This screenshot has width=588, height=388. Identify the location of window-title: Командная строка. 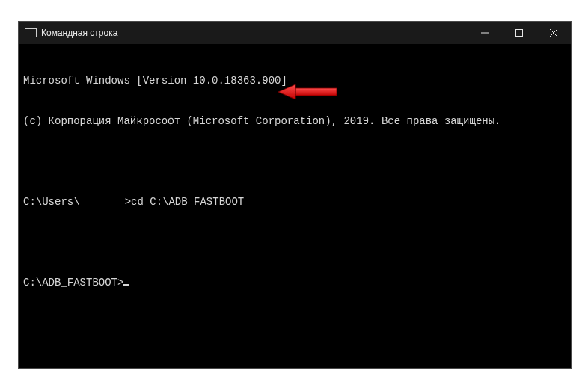
(79, 33).